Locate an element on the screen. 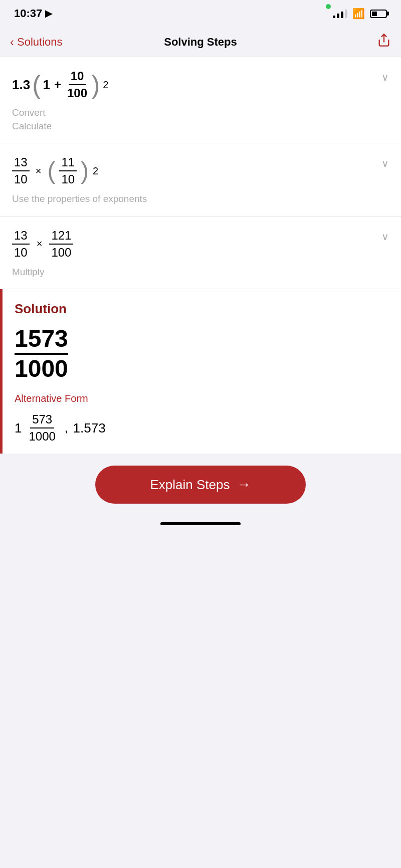 The image size is (401, 868). frac-numerator: 10 is located at coordinates (77, 77).